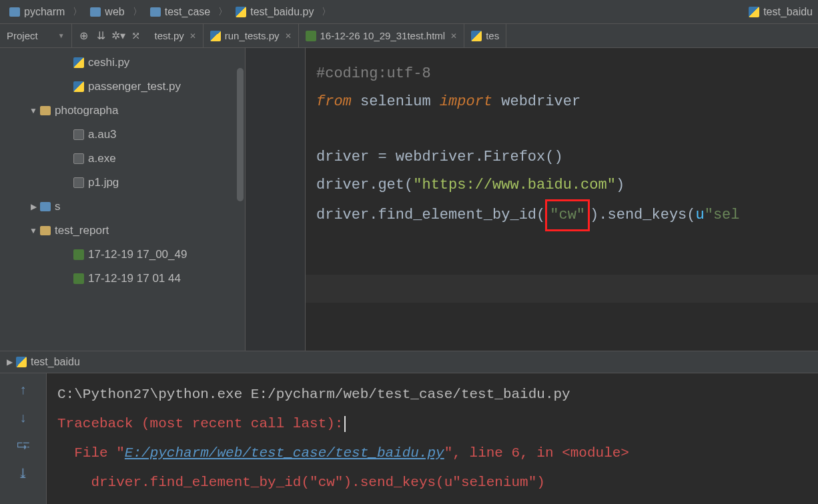 This screenshot has width=818, height=504. I want to click on code-text: selenium, so click(396, 101).